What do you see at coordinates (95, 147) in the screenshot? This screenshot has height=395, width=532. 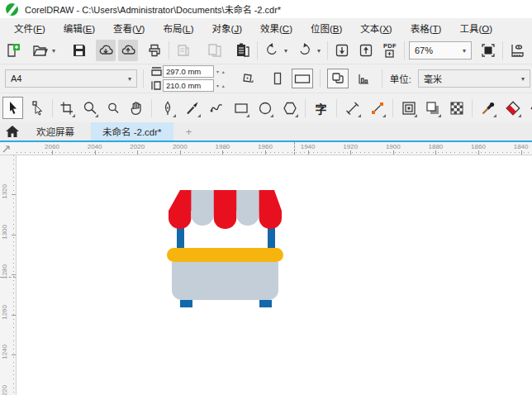 I see `hruler-label: 2040` at bounding box center [95, 147].